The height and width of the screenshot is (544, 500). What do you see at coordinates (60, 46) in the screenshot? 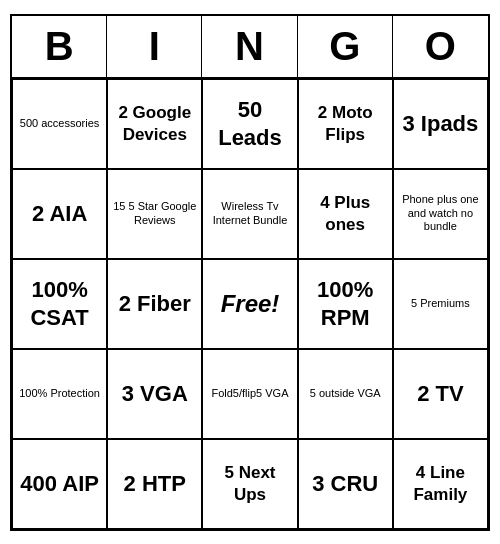
I see `header-letter-b: B` at bounding box center [60, 46].